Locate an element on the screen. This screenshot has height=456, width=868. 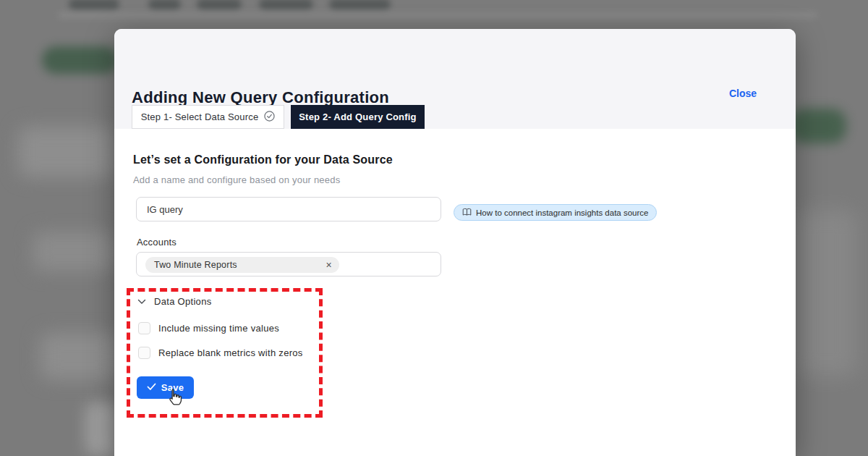
help-badge: How to connect instagram insights data s… is located at coordinates (556, 213).